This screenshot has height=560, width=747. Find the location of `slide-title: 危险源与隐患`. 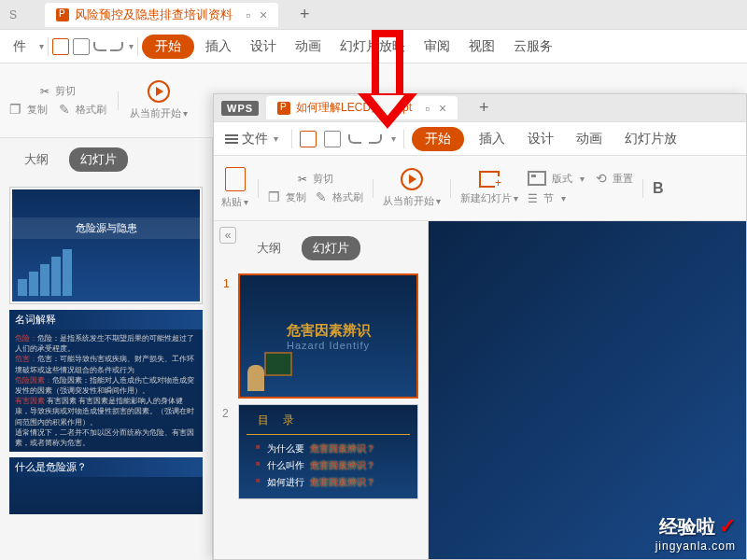

slide-title: 危险源与隐患 is located at coordinates (106, 228).